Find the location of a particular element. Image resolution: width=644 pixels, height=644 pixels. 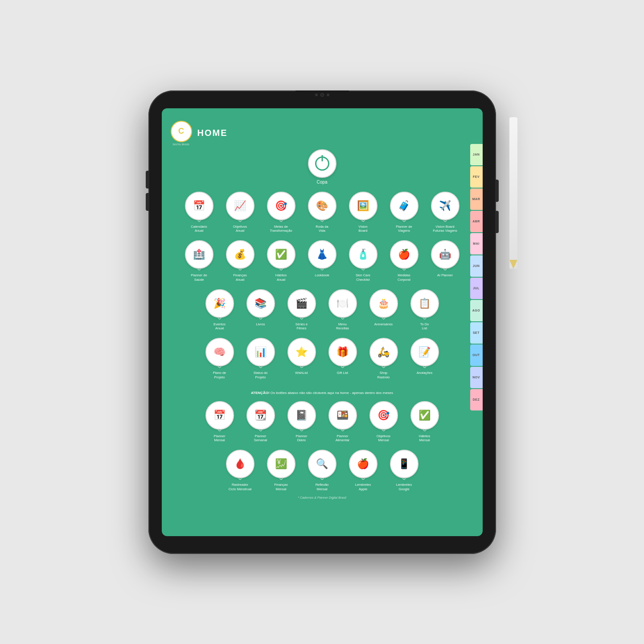

volume-down-button is located at coordinates (148, 202).